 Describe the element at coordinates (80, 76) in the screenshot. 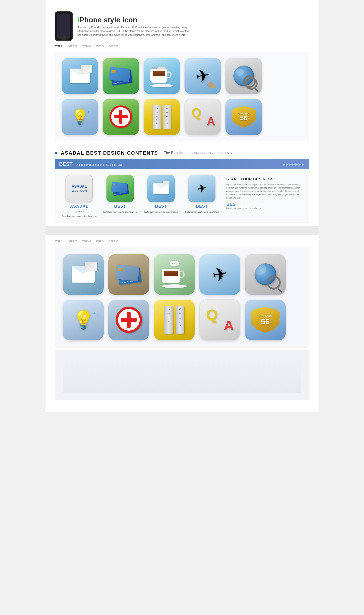

I see `mail-icon` at that location.